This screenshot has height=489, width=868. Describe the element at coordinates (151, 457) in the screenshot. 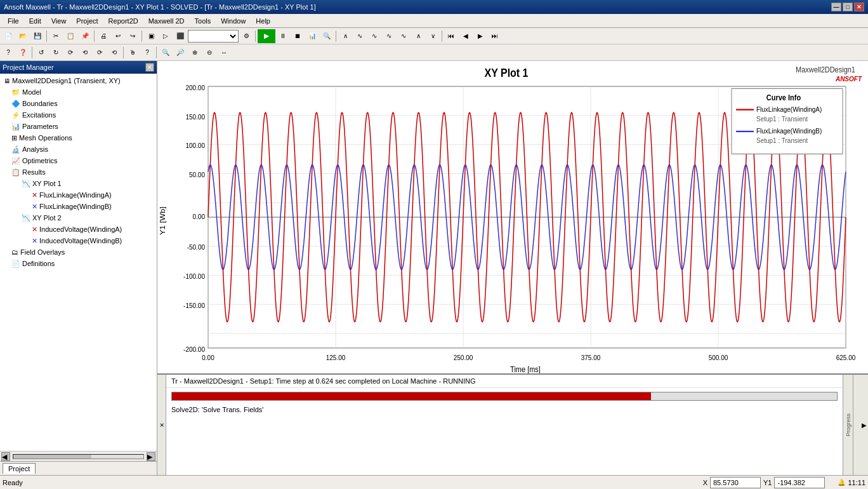

I see `scroll-right: ▶` at that location.